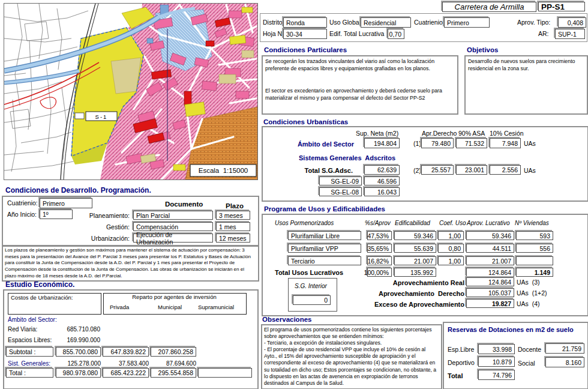  I want to click on estudio-total-privada-field: 685.423.222, so click(126, 373).